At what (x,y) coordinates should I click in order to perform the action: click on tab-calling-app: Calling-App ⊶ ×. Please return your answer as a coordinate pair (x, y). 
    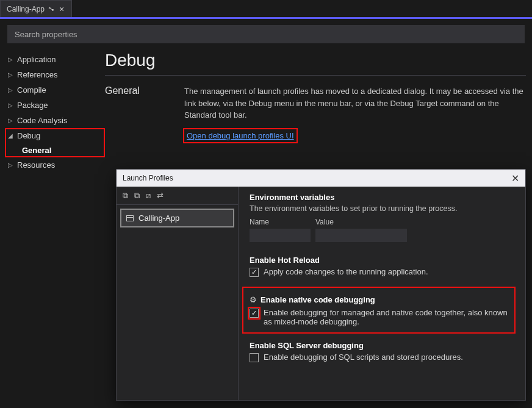
    Looking at the image, I should click on (36, 9).